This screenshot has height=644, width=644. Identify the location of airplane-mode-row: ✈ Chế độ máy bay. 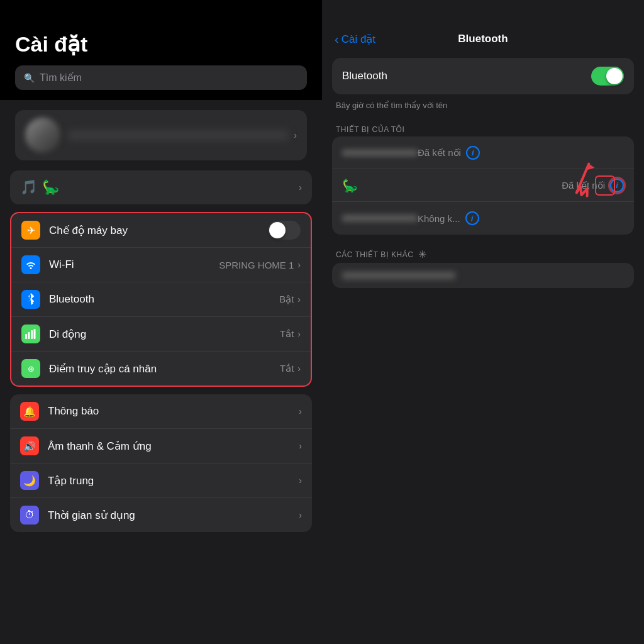
(161, 230).